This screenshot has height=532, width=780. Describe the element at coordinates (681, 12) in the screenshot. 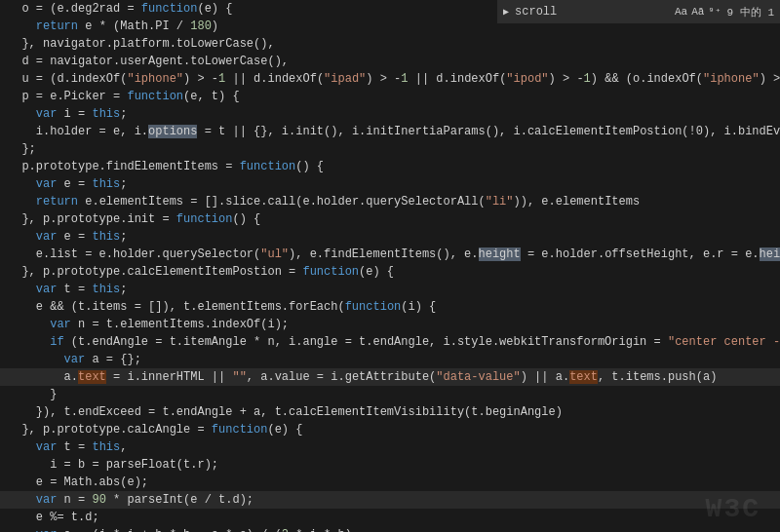

I see `font-aa: Aa` at that location.